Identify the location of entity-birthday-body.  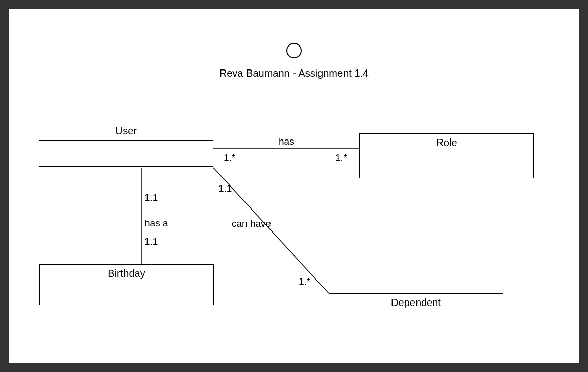
(127, 294).